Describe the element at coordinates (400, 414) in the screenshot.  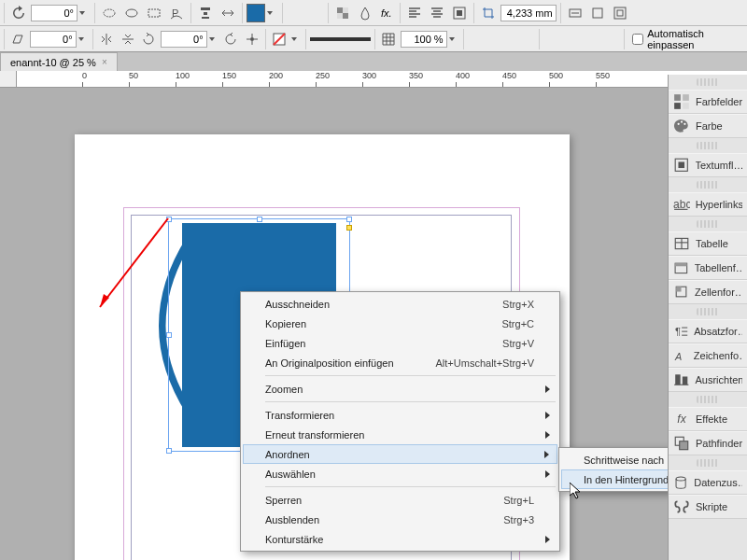
I see `menu-transform: Transformieren` at that location.